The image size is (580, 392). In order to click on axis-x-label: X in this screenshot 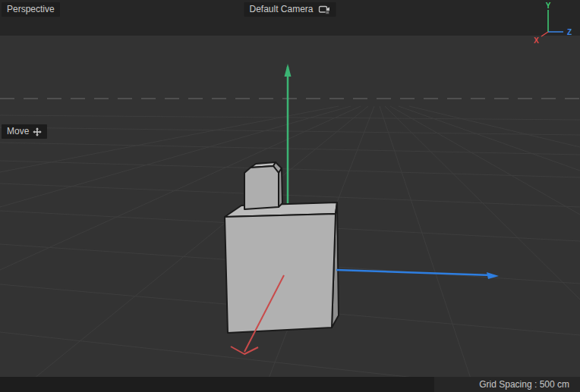, I will do `click(536, 41)`.